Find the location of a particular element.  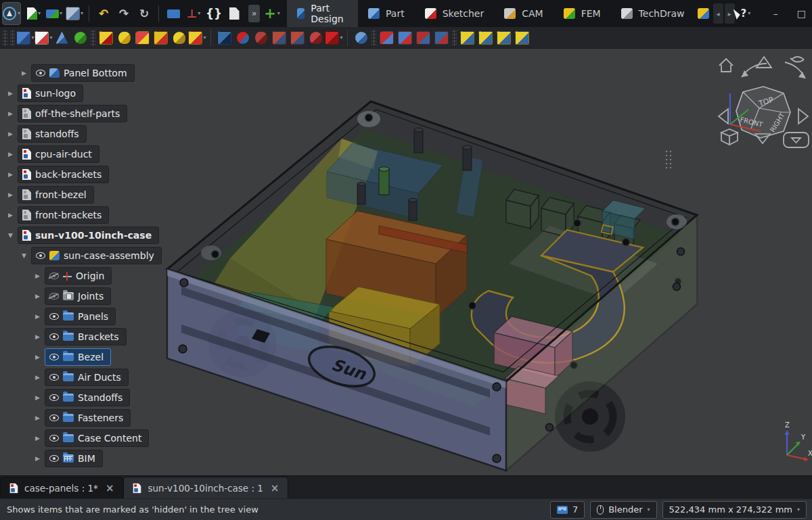

freecad-main-menu-button: ▾ is located at coordinates (12, 14).